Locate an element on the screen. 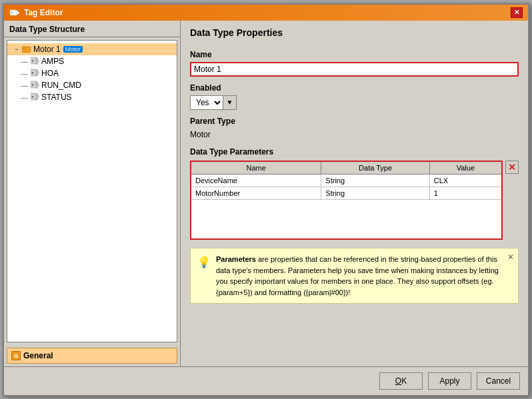 The width and height of the screenshot is (532, 399). param-value-2: 1 is located at coordinates (465, 193).